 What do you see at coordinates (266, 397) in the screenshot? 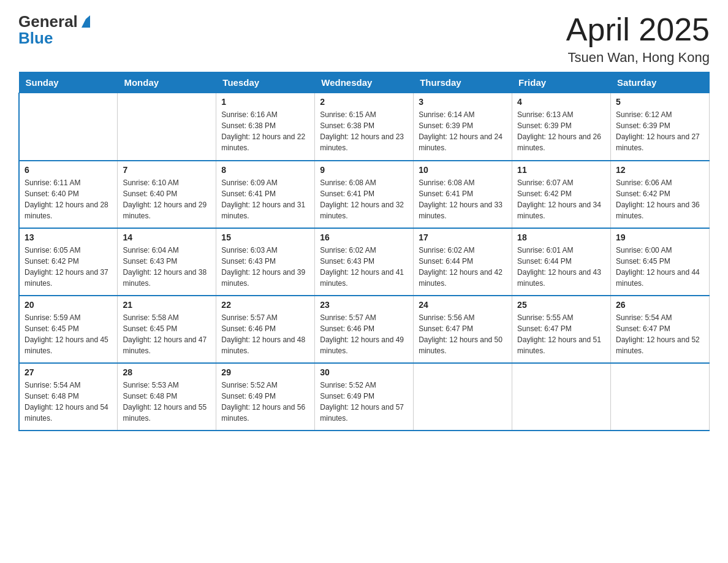
I see `calendar-cell: 29Sunrise: 5:52 AMSunset: 6:49 PMDayligh…` at bounding box center [266, 397].